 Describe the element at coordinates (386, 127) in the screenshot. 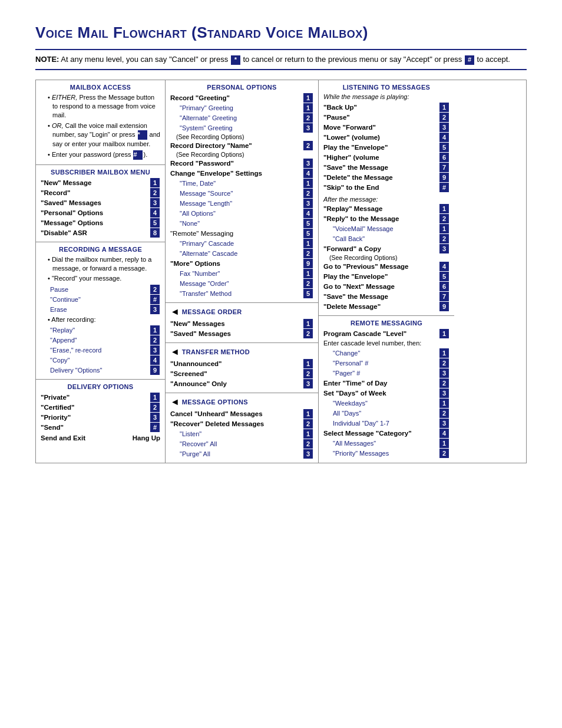

I see `l-forward: Move "Forward" 3` at that location.